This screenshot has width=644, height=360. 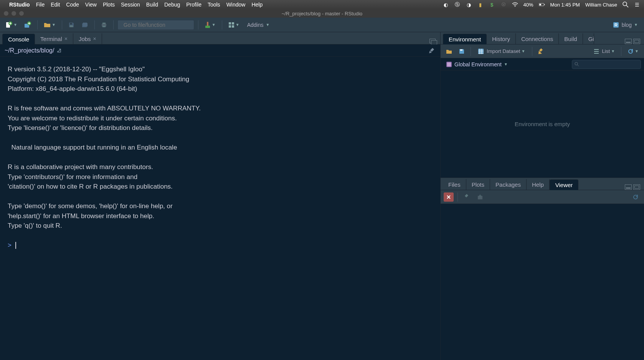 I want to click on console-tab-strip: Console Terminal× Jobs×, so click(x=220, y=38).